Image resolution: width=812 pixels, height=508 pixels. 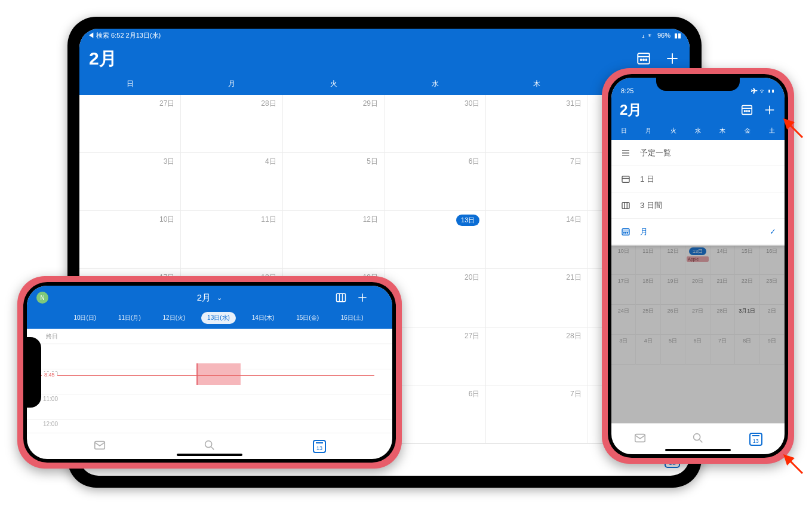 What do you see at coordinates (697, 260) in the screenshot?
I see `calendar-cell: 13日Apple` at bounding box center [697, 260].